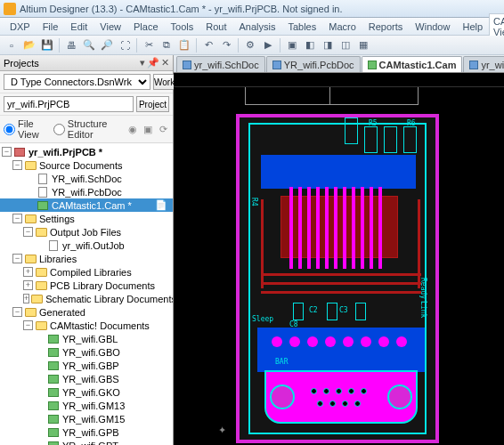 The height and width of the screenshot is (445, 504). What do you see at coordinates (256, 27) in the screenshot?
I see `menu-analysis: Analysis` at bounding box center [256, 27].